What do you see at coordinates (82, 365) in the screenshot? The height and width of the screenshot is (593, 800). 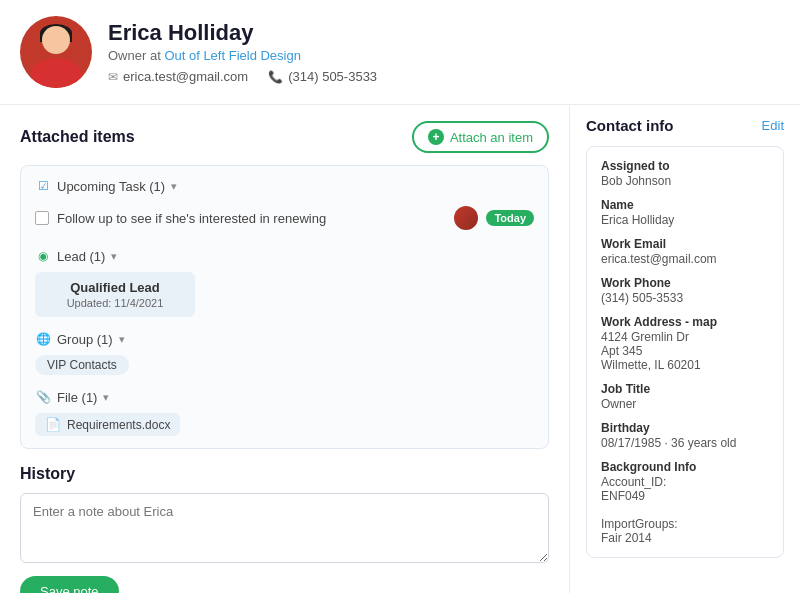 I see `group-tag: VIP Contacts` at bounding box center [82, 365].